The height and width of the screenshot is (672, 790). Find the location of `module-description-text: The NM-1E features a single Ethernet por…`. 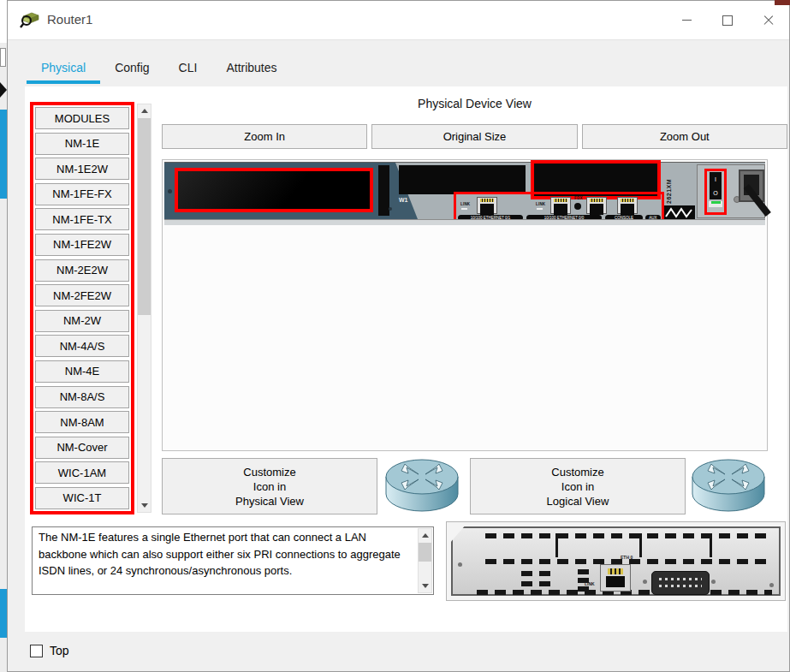

module-description-text: The NM-1E features a single Ethernet por… is located at coordinates (226, 555).